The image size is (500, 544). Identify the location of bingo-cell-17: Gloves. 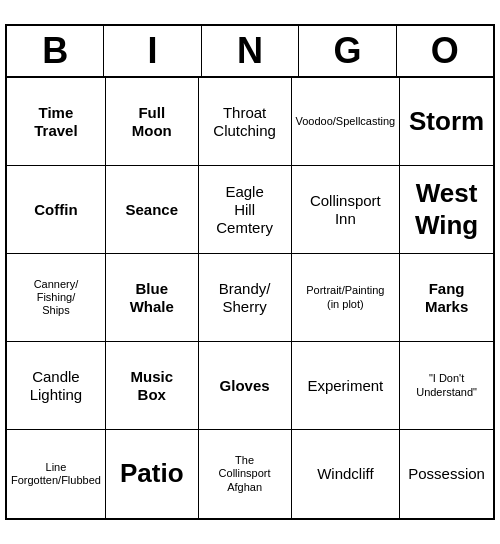
(246, 386).